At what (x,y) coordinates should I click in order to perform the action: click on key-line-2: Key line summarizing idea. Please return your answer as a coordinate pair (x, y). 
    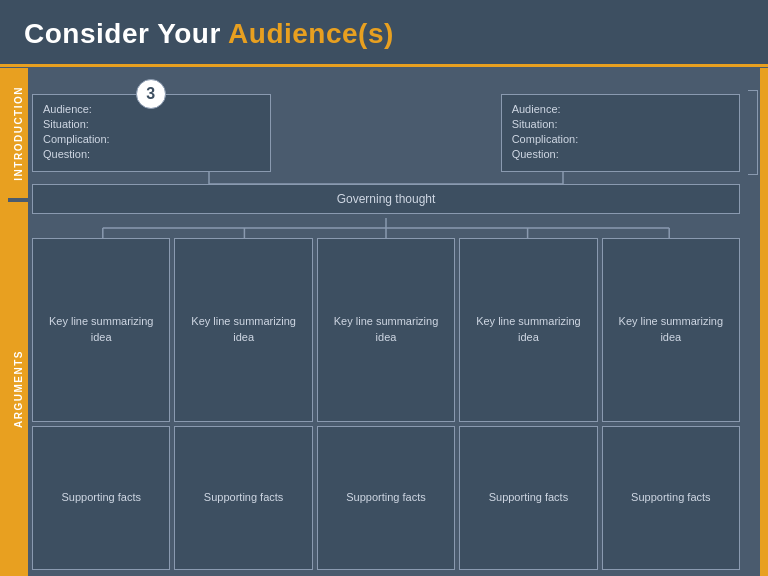
    Looking at the image, I should click on (243, 330).